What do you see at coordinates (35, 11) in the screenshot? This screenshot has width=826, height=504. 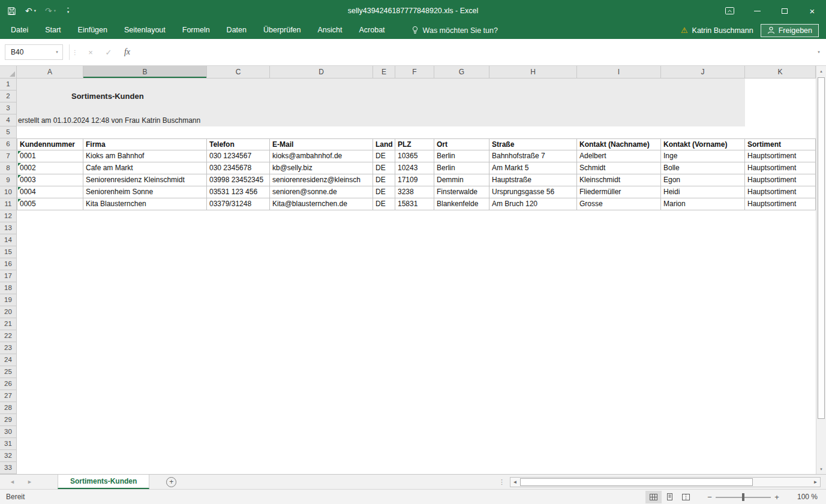 I see `undo-caret-icon: ▾` at bounding box center [35, 11].